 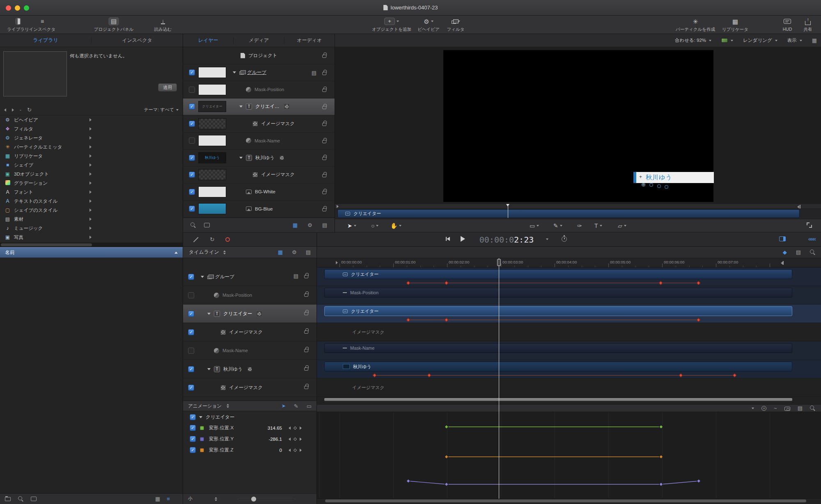 I want to click on name-column-header: 名前, so click(x=91, y=252).